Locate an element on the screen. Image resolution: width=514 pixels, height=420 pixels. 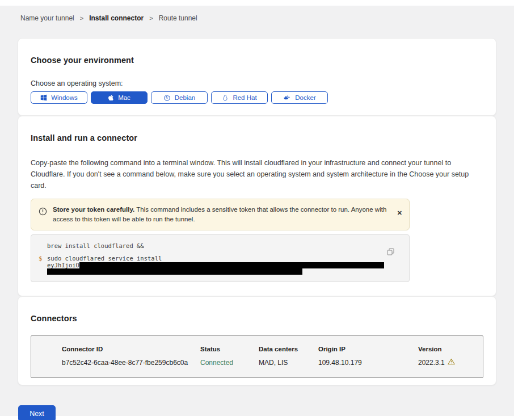
next-button: Next is located at coordinates (37, 413).